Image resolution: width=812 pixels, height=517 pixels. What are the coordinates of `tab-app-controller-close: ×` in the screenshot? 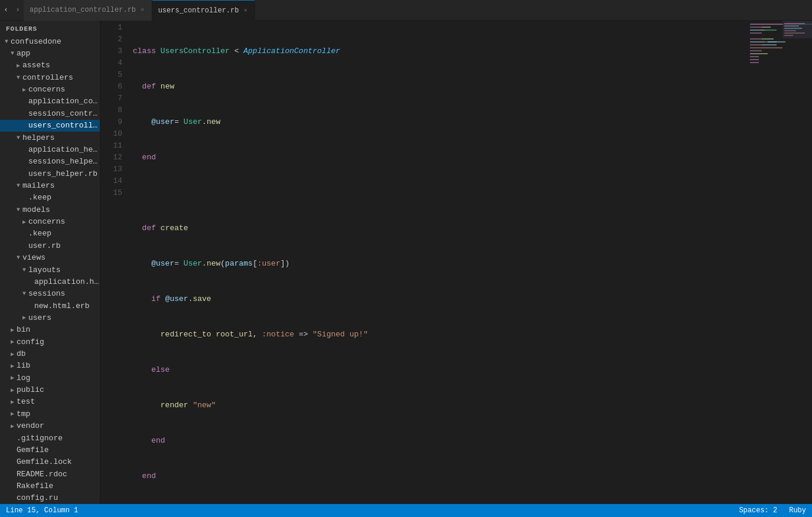 It's located at (143, 10).